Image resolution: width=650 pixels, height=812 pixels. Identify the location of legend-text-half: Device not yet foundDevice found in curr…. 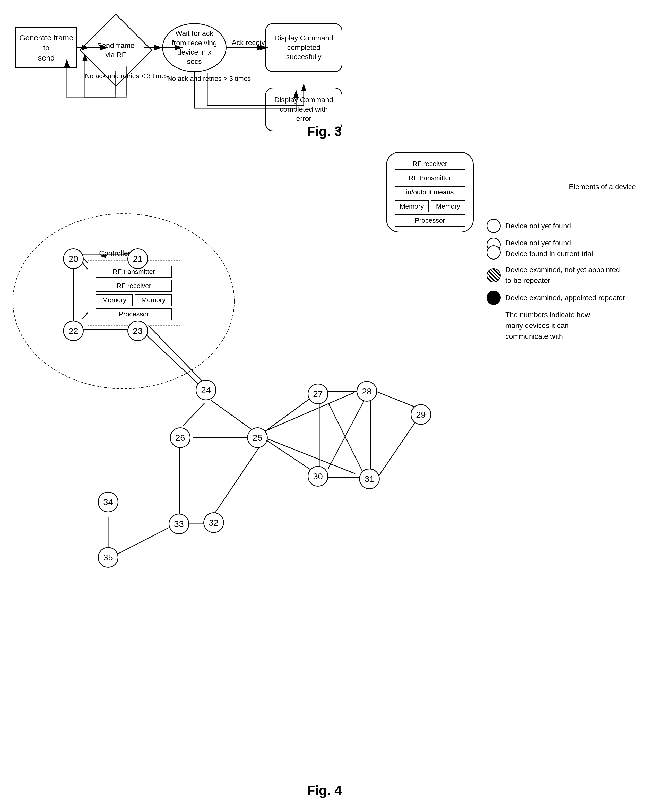
(549, 249).